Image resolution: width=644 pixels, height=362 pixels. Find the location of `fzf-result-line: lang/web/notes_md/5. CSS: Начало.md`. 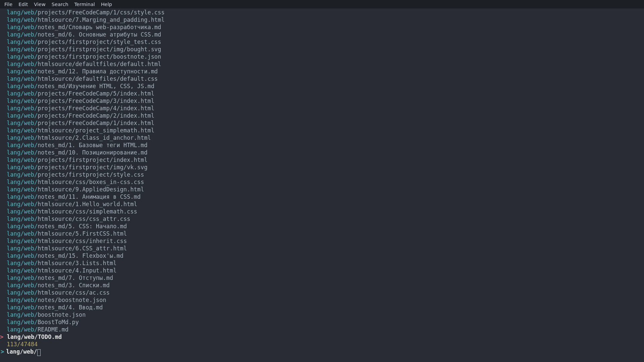

fzf-result-line: lang/web/notes_md/5. CSS: Начало.md is located at coordinates (322, 226).